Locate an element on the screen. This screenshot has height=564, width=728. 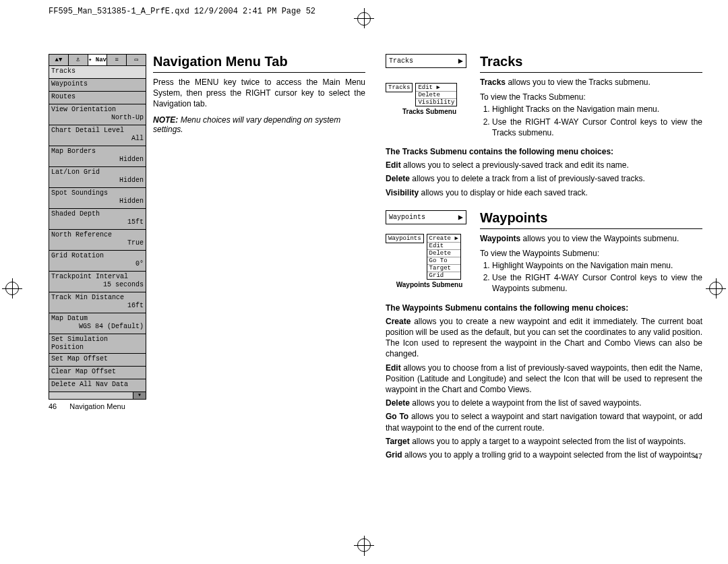
nav-menu-item: View OrientationNorth-Up is located at coordinates (97, 115).